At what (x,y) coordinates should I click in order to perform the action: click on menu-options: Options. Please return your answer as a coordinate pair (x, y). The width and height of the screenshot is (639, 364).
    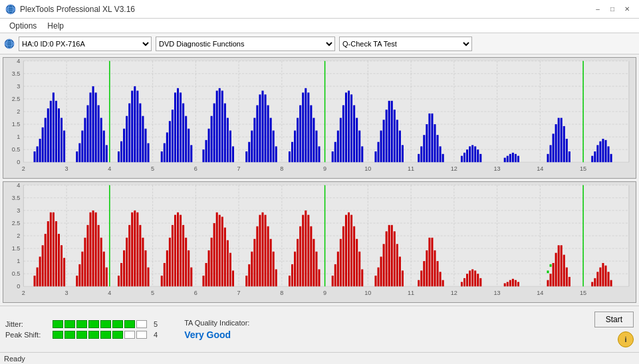
    Looking at the image, I should click on (23, 26).